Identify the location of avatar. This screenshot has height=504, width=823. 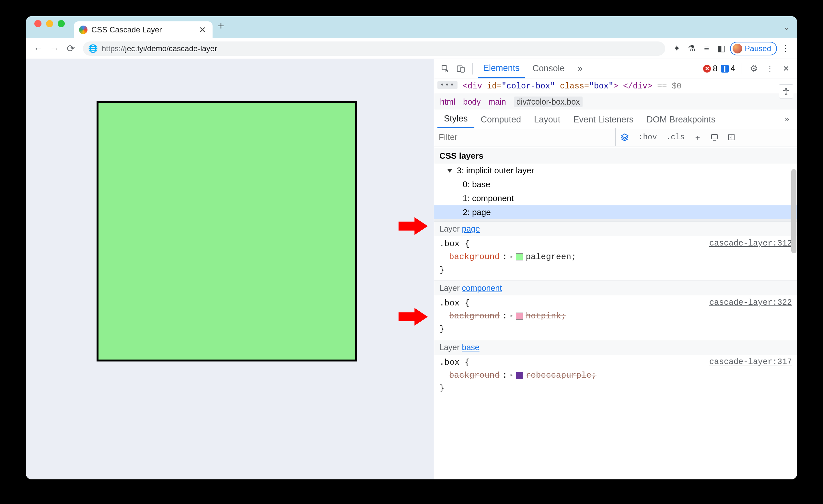
(737, 49).